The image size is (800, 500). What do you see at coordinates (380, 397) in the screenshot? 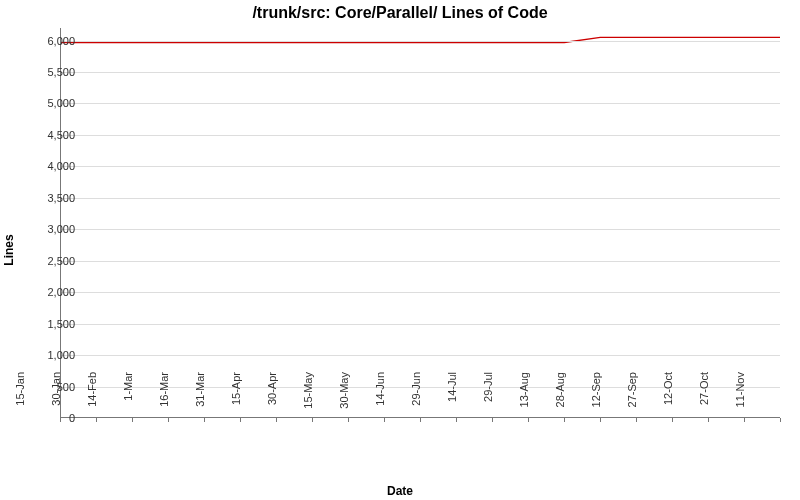
I see `x-tick-label: 14-Jun` at bounding box center [380, 397].